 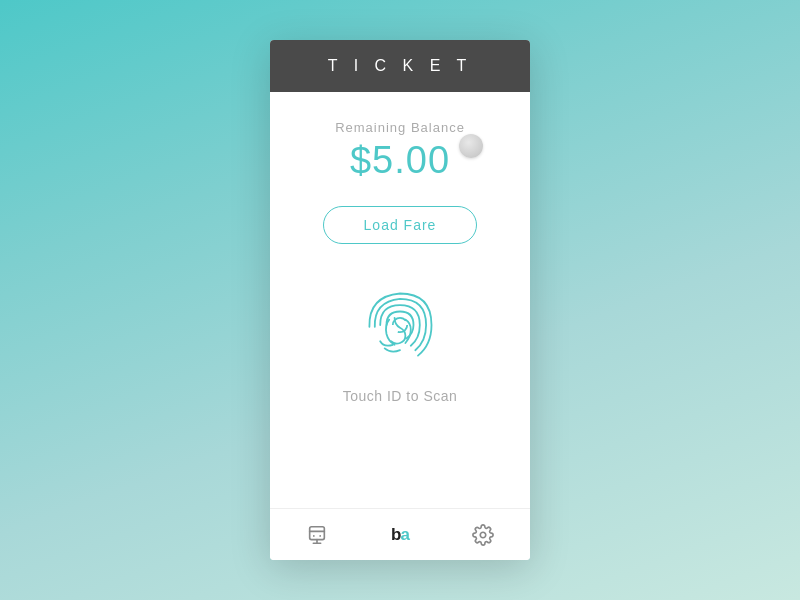 What do you see at coordinates (483, 535) in the screenshot?
I see `settings-icon` at bounding box center [483, 535].